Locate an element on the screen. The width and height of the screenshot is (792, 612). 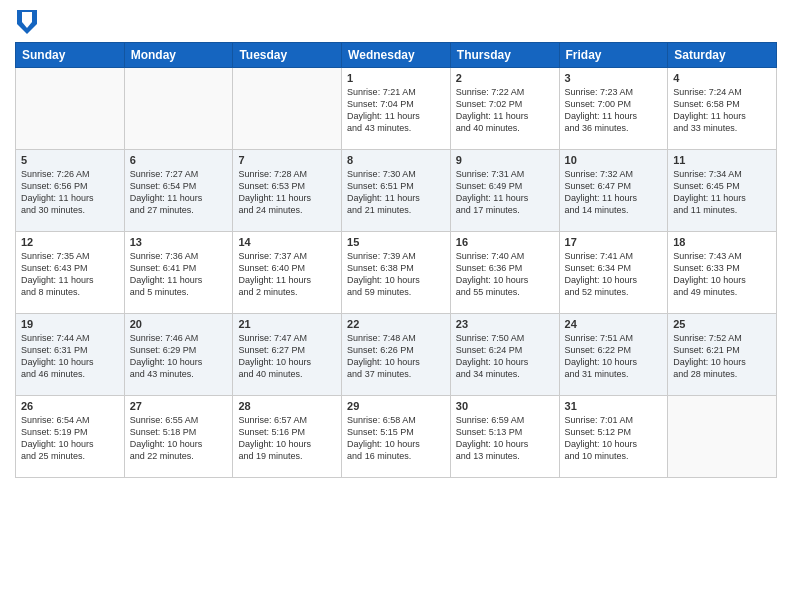
day-info: Sunrise: 6:55 AM Sunset: 5:18 PM Dayligh… is located at coordinates (179, 438).